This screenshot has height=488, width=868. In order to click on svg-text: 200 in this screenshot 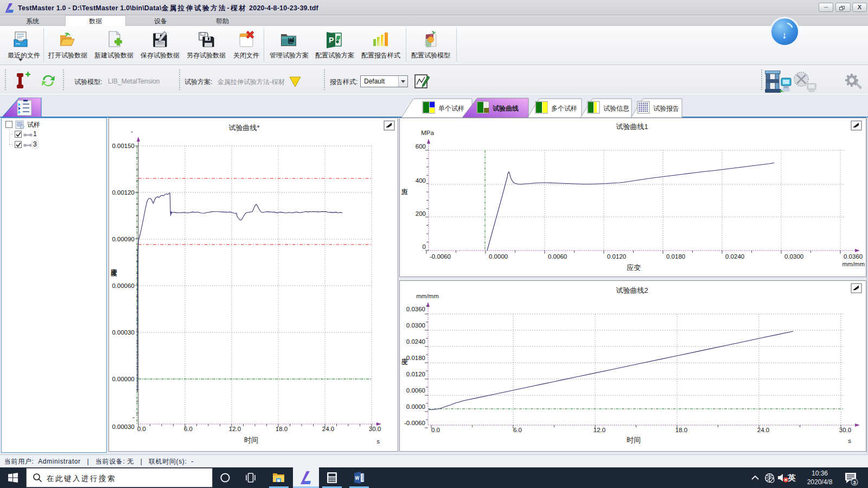, I will do `click(421, 214)`.